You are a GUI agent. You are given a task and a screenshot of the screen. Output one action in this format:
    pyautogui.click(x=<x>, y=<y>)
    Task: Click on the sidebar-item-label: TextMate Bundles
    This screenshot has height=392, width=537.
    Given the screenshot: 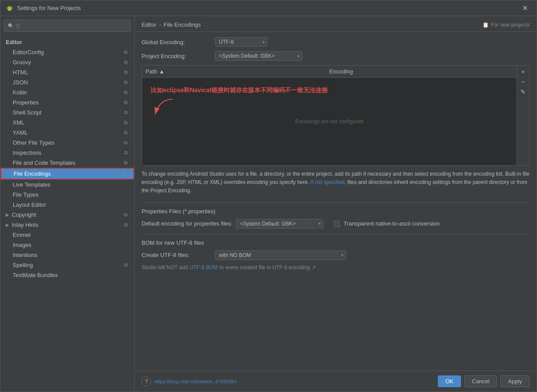 What is the action you would take?
    pyautogui.click(x=71, y=275)
    